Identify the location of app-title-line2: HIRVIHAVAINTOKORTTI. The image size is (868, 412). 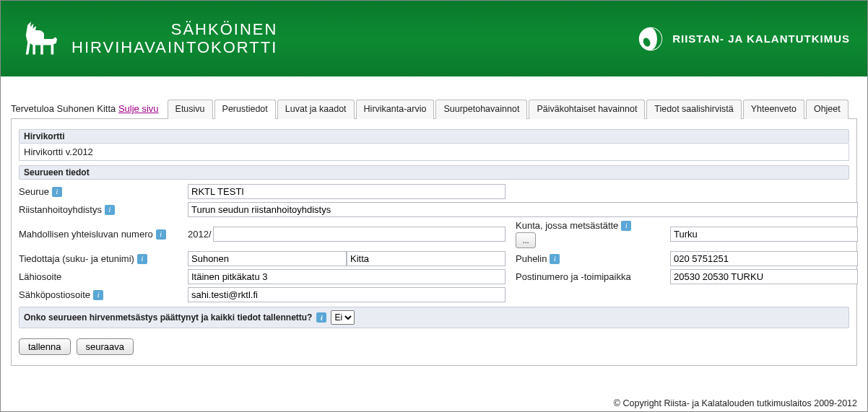
(175, 48).